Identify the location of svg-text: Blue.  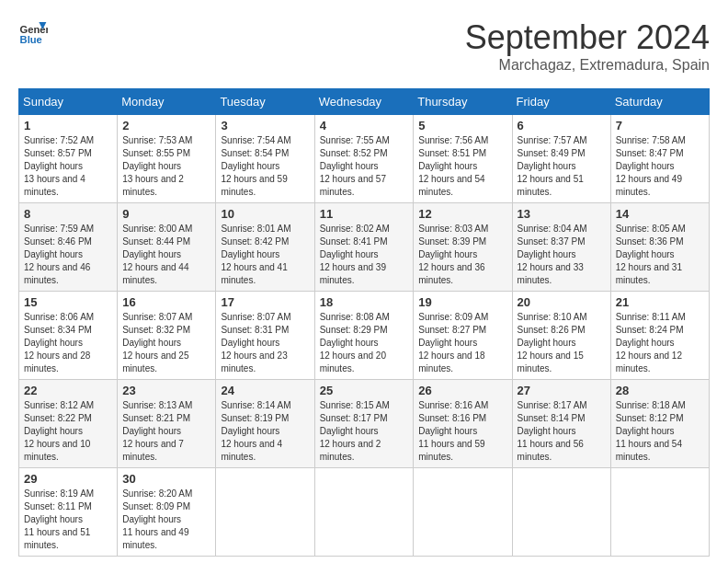
(31, 40).